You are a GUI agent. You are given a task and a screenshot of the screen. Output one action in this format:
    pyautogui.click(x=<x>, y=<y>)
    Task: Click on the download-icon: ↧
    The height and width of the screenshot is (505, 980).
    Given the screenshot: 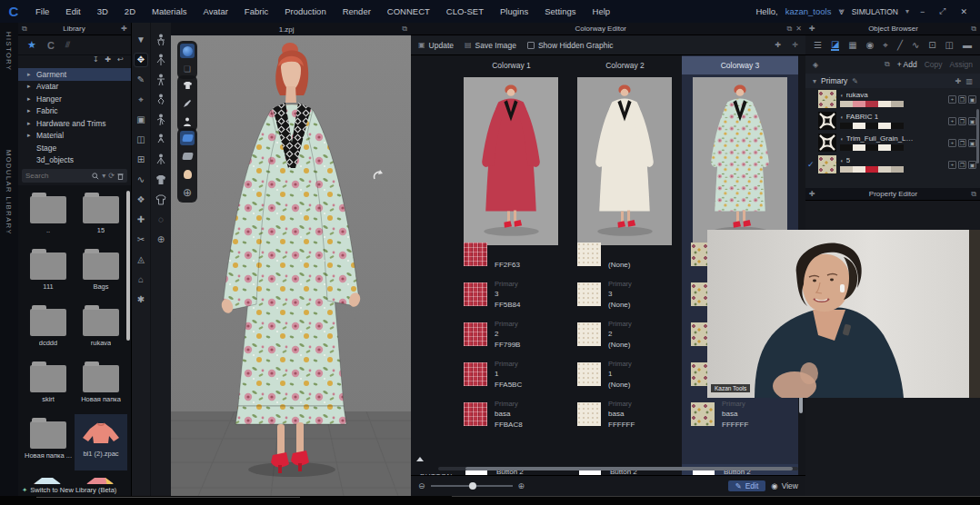 What is the action you would take?
    pyautogui.click(x=96, y=62)
    